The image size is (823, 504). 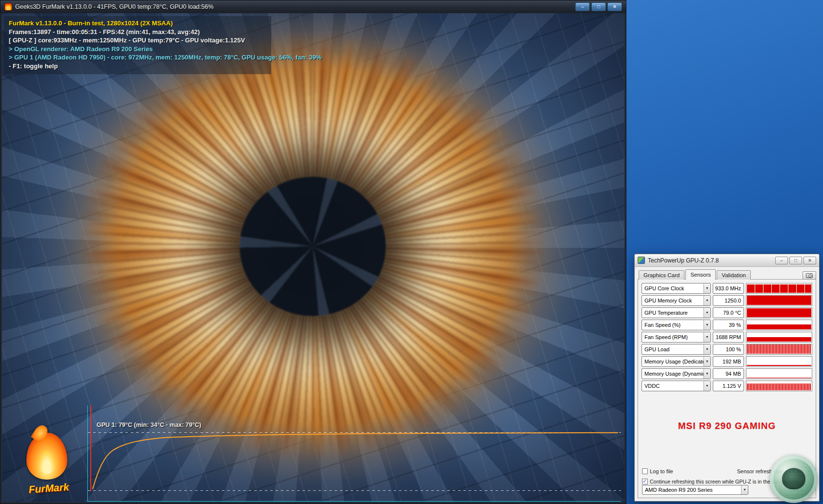 I want to click on osd-line-title: FurMark v1.13.0.0 - Burn-in test, 1280x1…, so click(x=138, y=23).